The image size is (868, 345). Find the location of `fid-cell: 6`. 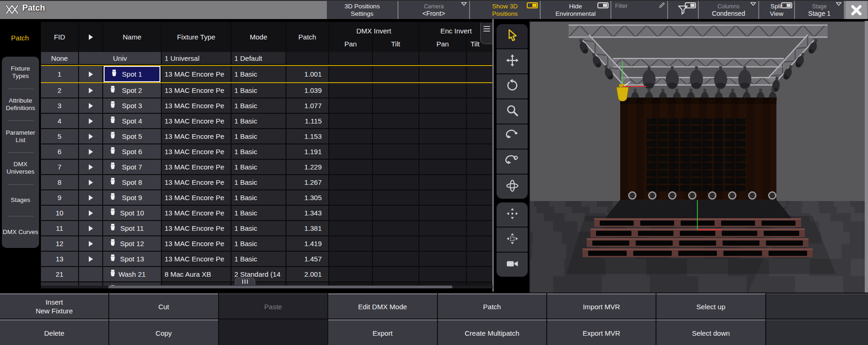

fid-cell: 6 is located at coordinates (60, 151).